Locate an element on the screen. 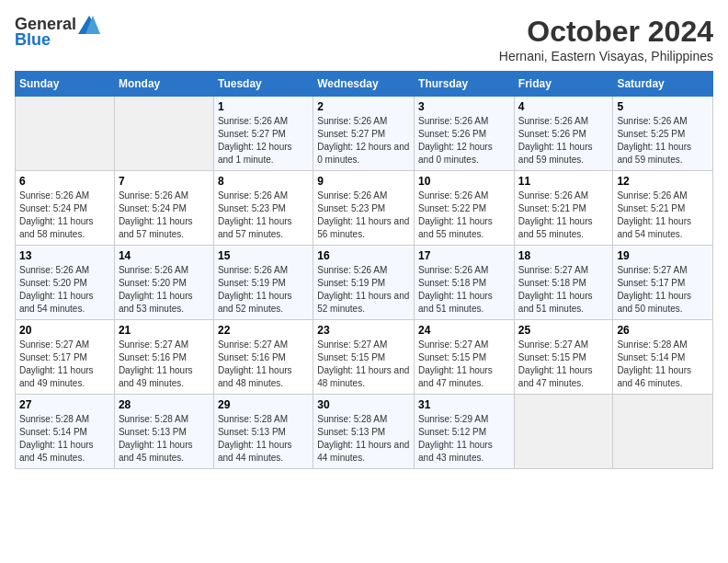  calendar-cell: 15Sunrise: 5:26 AM Sunset: 5:19 PM Dayli… is located at coordinates (263, 283).